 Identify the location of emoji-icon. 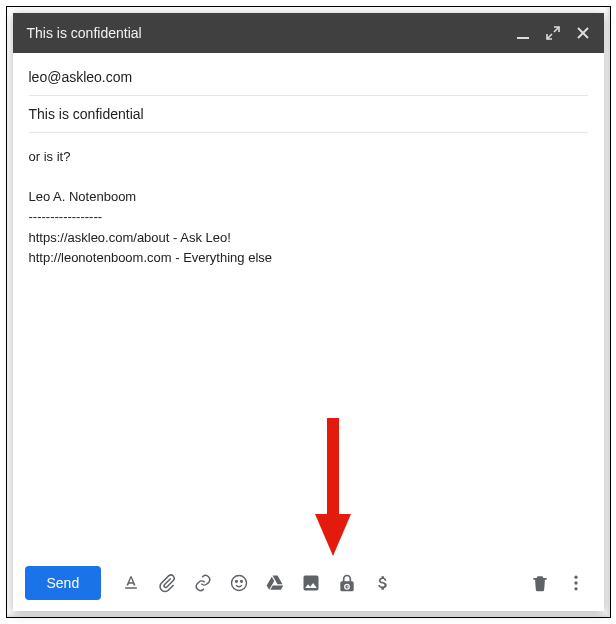
(239, 583).